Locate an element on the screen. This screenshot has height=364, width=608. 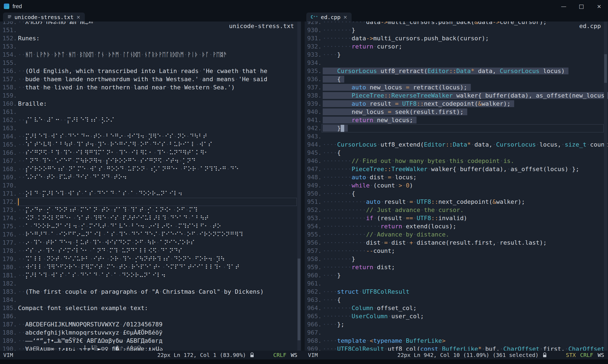
code-line: 160.Braille: is located at coordinates (151, 104).